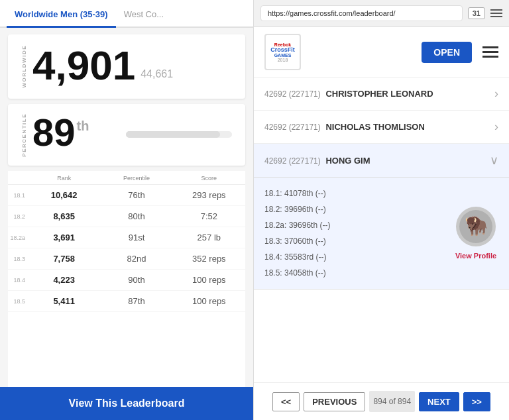 Image resolution: width=509 pixels, height=420 pixels. I want to click on col-score-header: Score, so click(209, 178).